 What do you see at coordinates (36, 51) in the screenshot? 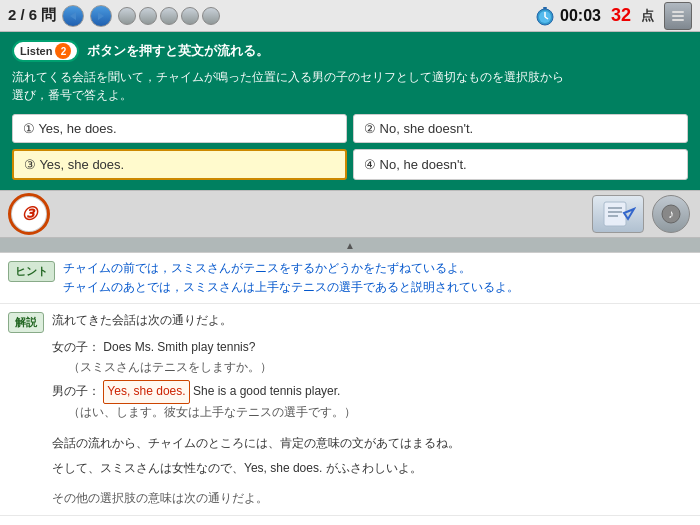
I see `listen-label: Listen` at bounding box center [36, 51].